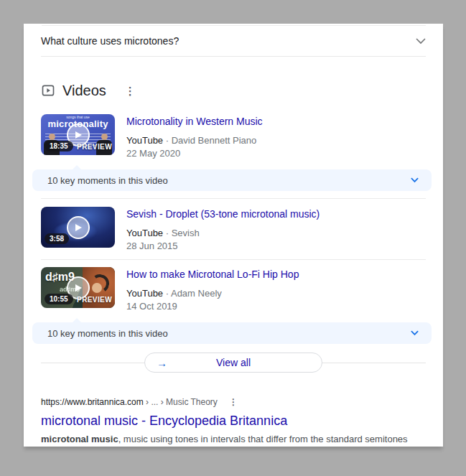  Describe the element at coordinates (195, 136) in the screenshot. I see `video-info: Microtonality in Western Music YouTube ·…` at that location.